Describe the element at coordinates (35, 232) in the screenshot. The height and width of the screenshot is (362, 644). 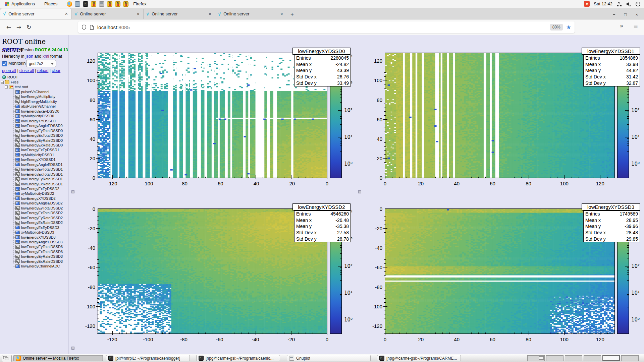
I see `tree-item-xyMultiplicityDSSD3: xyMultiplicityDSSD3` at that location.